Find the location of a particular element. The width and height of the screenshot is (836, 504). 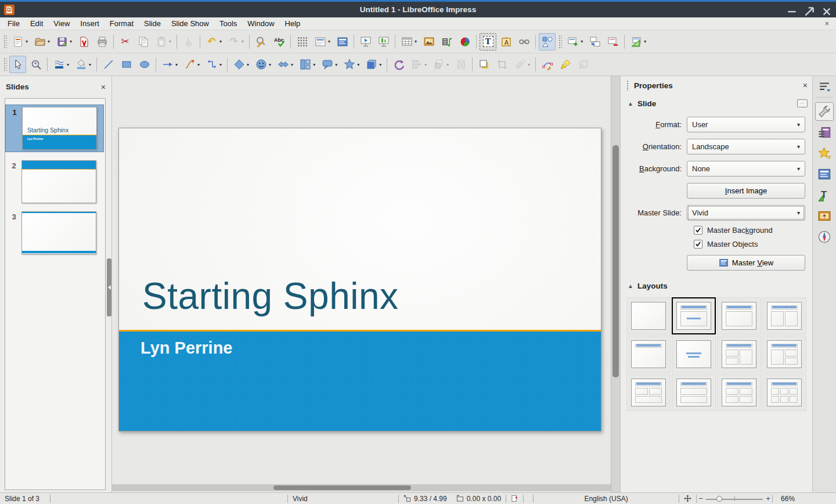

slides-panel-close-icon: × is located at coordinates (103, 87).